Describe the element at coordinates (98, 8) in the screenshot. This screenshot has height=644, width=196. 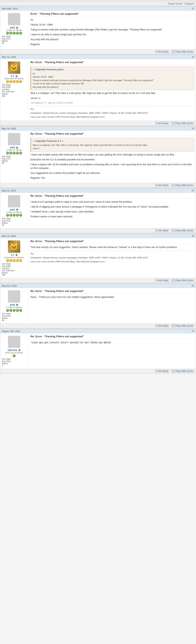
I see `post-header: April 30th, 2016 #1` at that location.